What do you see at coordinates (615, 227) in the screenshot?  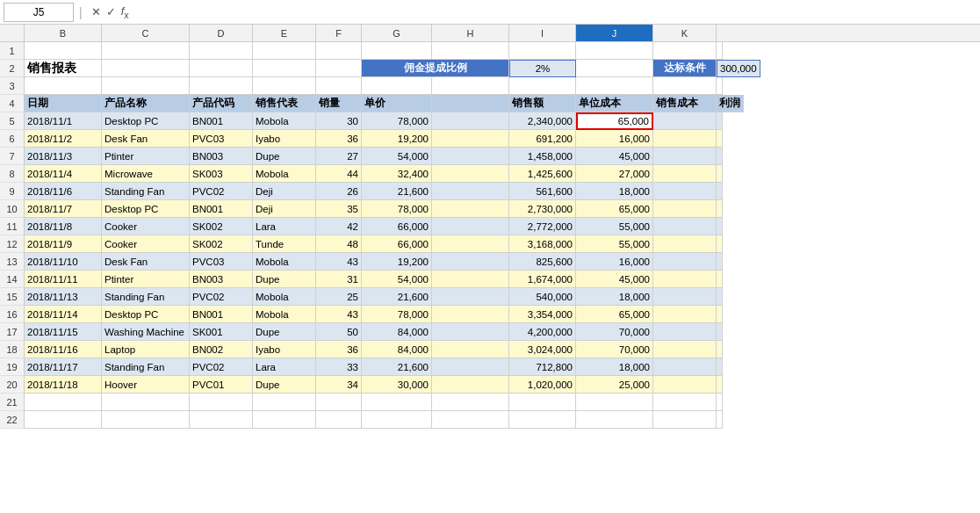 I see `cell-J11: 55,000` at bounding box center [615, 227].